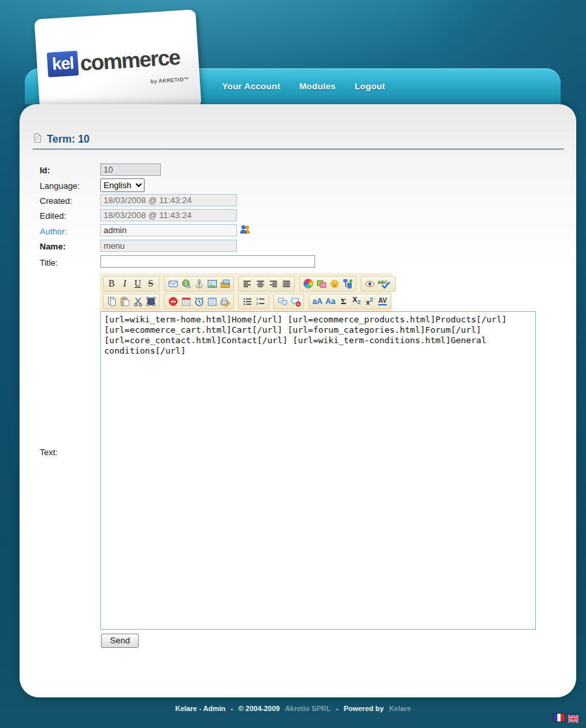 Image resolution: width=586 pixels, height=728 pixels. I want to click on strikethrough-icon: S, so click(151, 284).